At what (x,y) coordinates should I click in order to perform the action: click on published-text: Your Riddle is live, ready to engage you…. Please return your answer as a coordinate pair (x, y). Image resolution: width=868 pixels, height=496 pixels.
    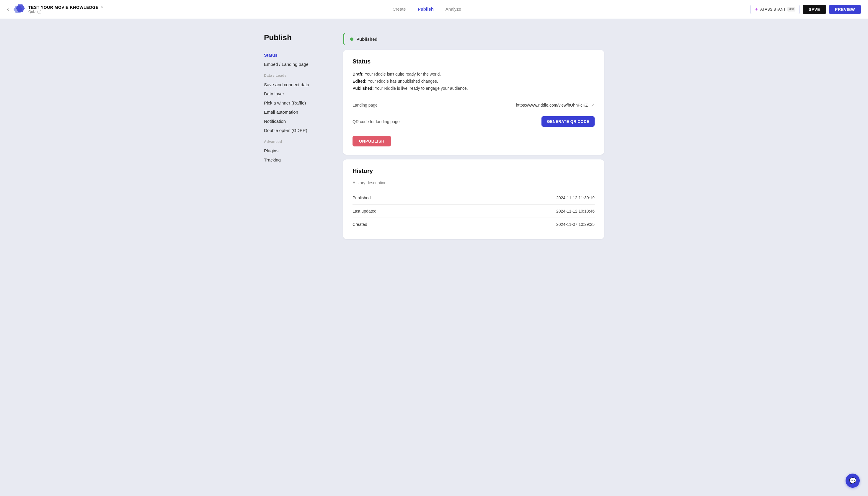
    Looking at the image, I should click on (421, 88).